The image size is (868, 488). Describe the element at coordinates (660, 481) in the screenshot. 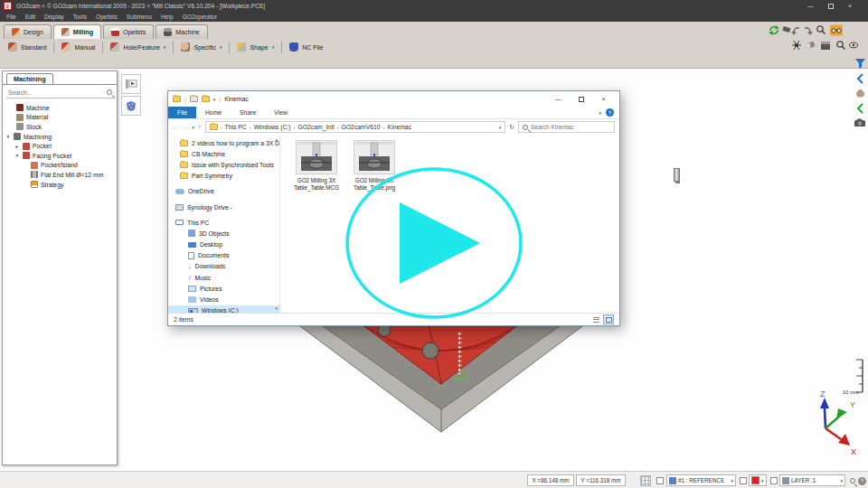

I see `reference-checkbox` at that location.